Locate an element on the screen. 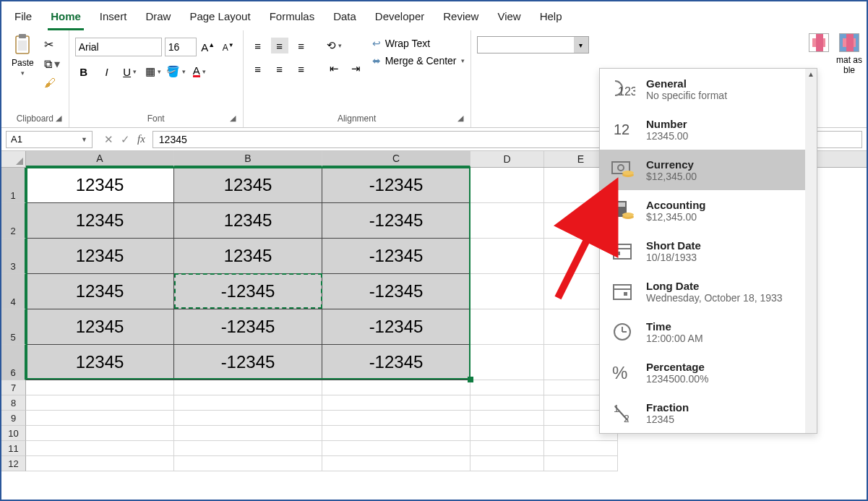  italic-button: I is located at coordinates (107, 72).